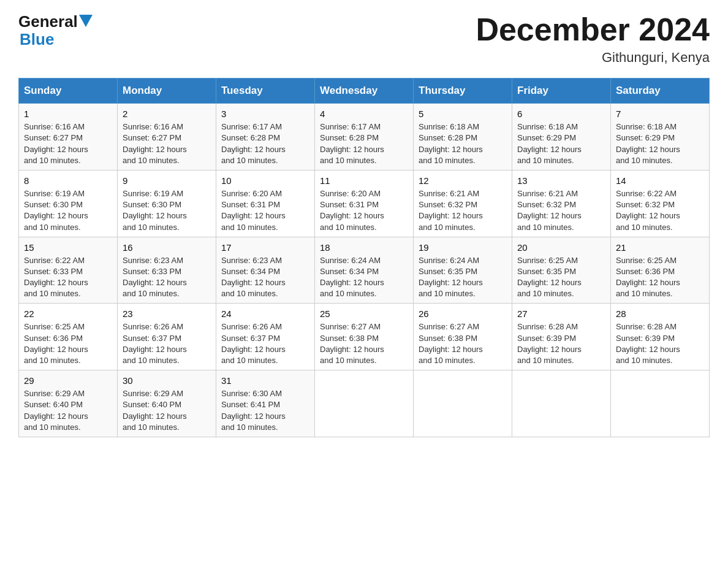  What do you see at coordinates (364, 337) in the screenshot?
I see `table-row: 25 Sunrise: 6:27 AMSunset: 6:38 PMDaylig…` at bounding box center [364, 337].